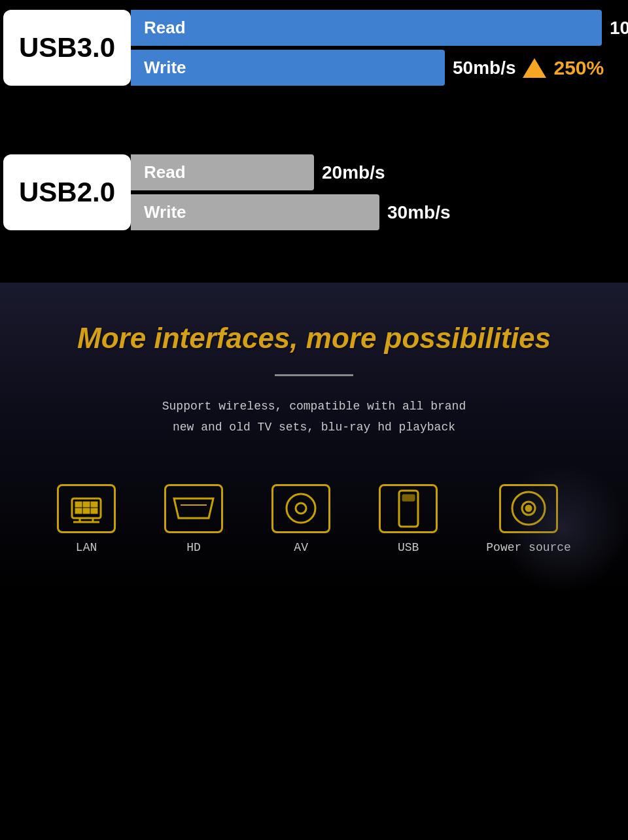 This screenshot has height=840, width=628. I want to click on usb3-write-label: Write, so click(165, 68).